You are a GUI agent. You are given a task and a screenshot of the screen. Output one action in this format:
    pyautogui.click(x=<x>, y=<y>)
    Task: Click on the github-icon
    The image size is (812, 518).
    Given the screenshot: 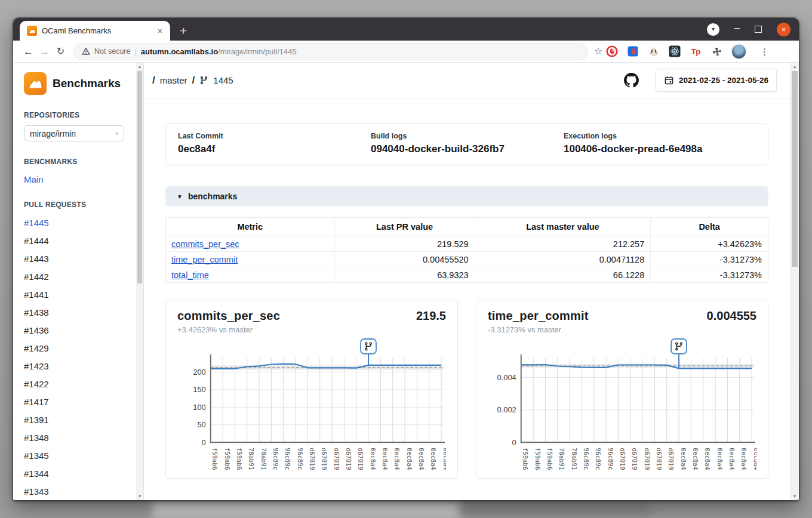 What is the action you would take?
    pyautogui.click(x=632, y=80)
    